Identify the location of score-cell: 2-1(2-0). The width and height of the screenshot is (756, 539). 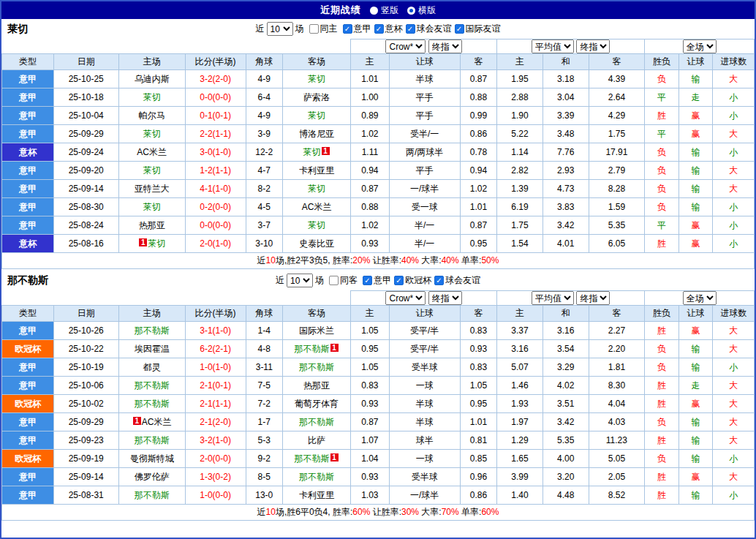
(215, 423).